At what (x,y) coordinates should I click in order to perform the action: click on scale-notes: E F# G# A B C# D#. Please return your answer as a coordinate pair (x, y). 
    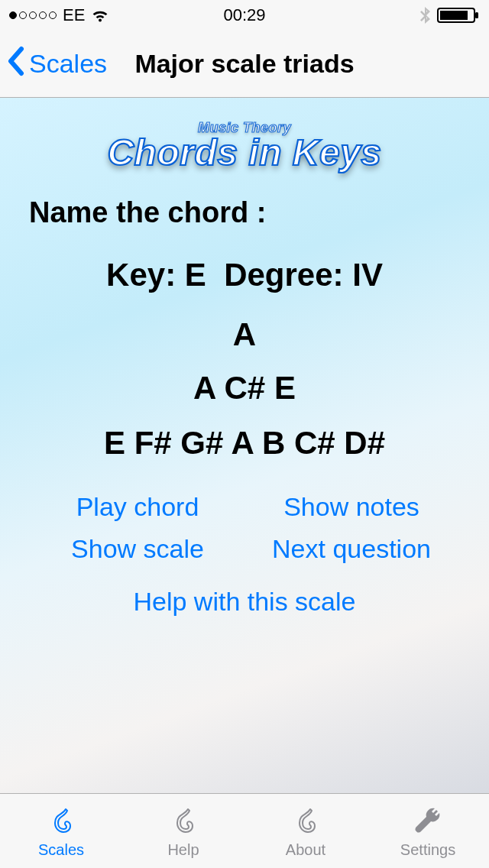
    Looking at the image, I should click on (244, 443).